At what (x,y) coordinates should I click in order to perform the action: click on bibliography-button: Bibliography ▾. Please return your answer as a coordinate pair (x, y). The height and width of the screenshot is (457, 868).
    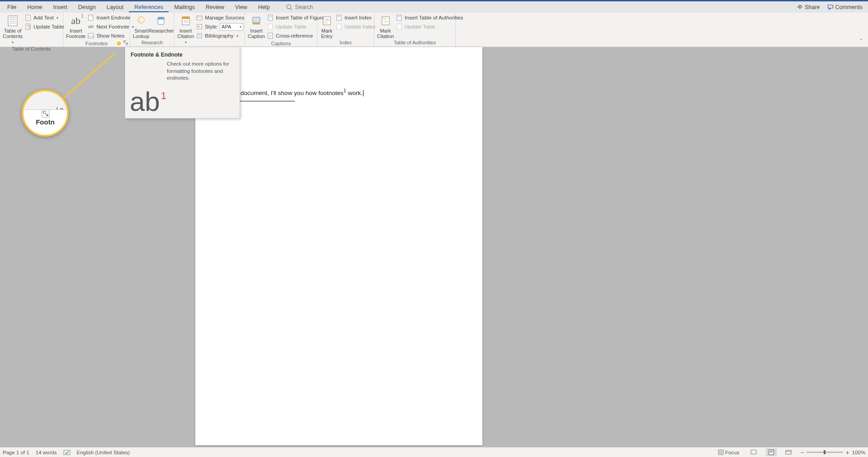
    Looking at the image, I should click on (220, 36).